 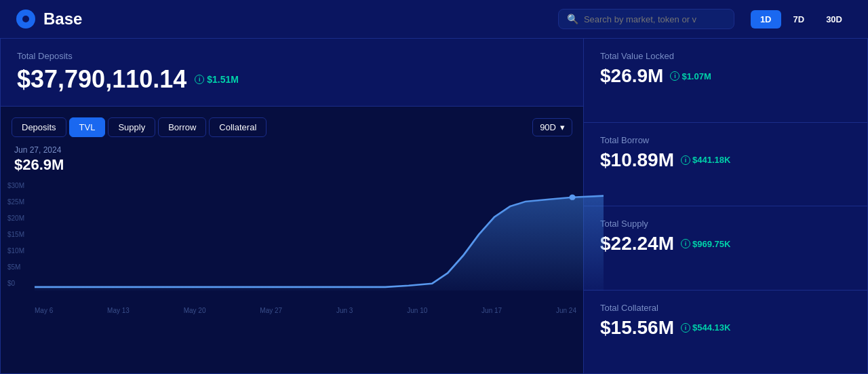 What do you see at coordinates (686, 328) in the screenshot?
I see `collateral-info-icon: i` at bounding box center [686, 328].